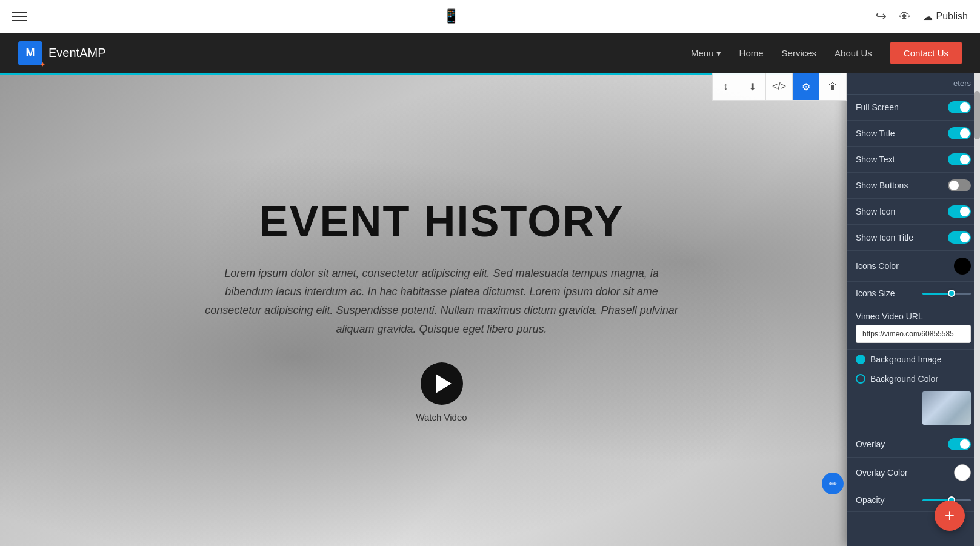  I want to click on settings-row-overlay-color: Overlay Color, so click(913, 473).